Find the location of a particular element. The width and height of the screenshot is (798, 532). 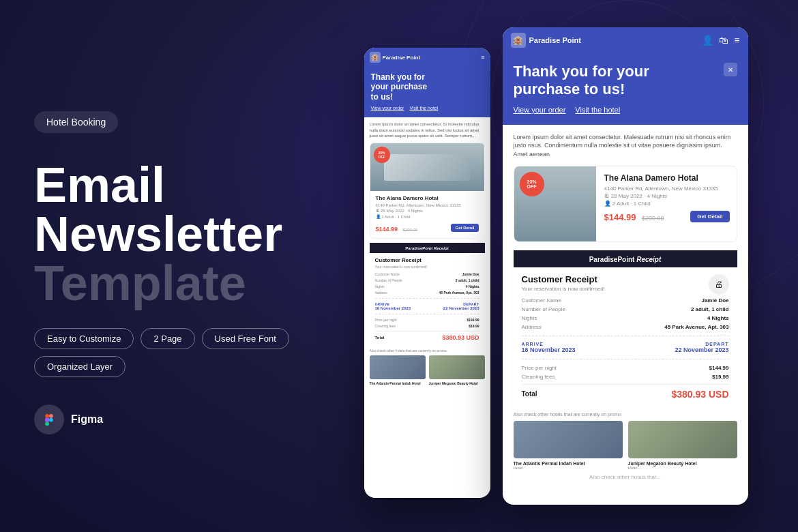

hotel-guests-small: 👤 2 Adult · 1 Child is located at coordinates (427, 217).